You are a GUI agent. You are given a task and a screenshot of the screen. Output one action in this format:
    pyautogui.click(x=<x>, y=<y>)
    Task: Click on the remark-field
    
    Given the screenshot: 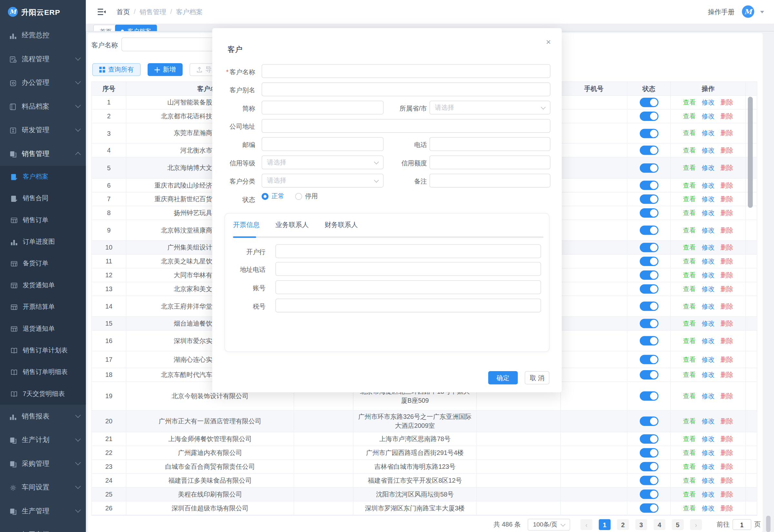 What is the action you would take?
    pyautogui.click(x=490, y=181)
    